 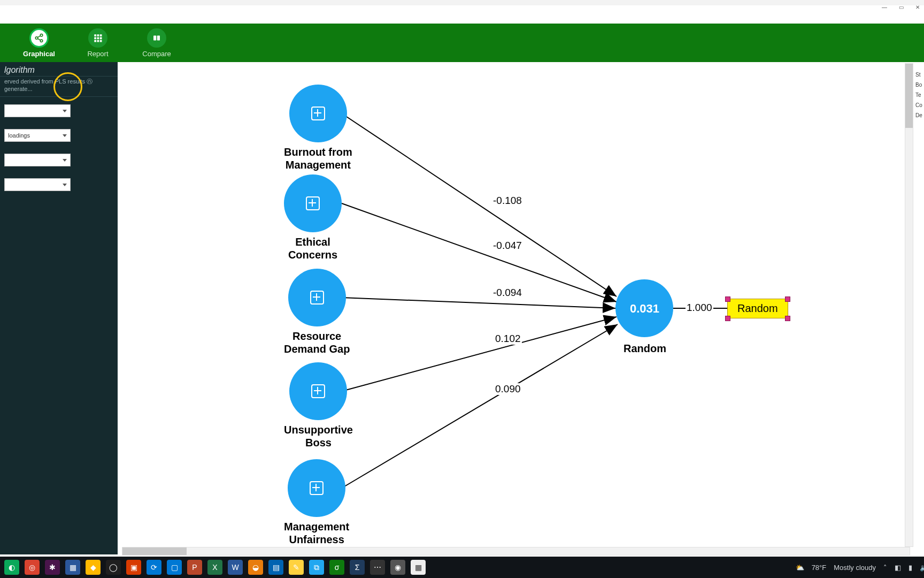 What do you see at coordinates (919, 75) in the screenshot?
I see `rp-label: St` at bounding box center [919, 75].